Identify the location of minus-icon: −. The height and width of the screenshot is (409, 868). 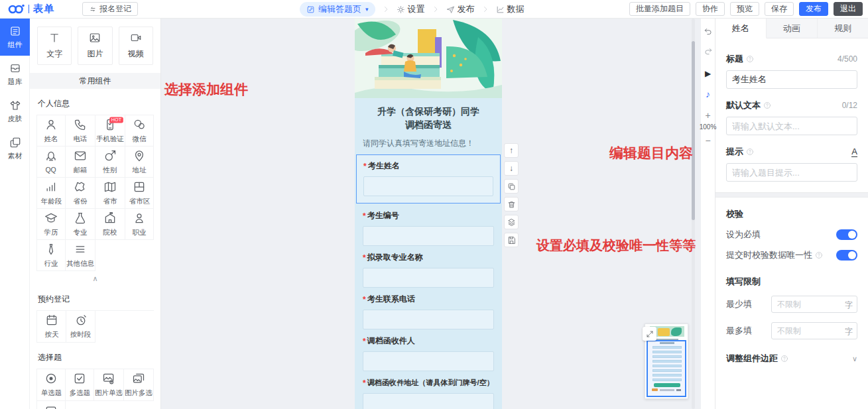
(708, 141).